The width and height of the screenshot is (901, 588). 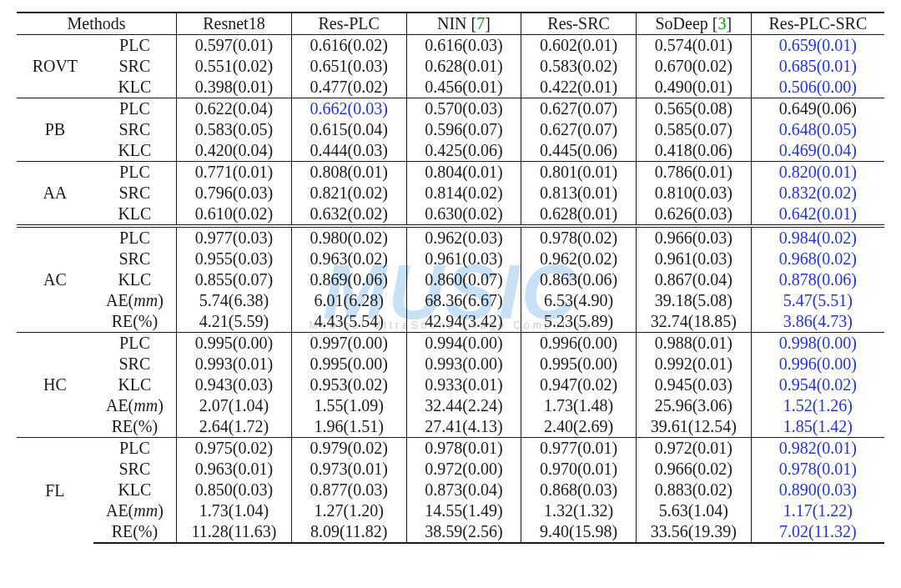 I want to click on data-cell: 0.873(0.04), so click(x=464, y=490).